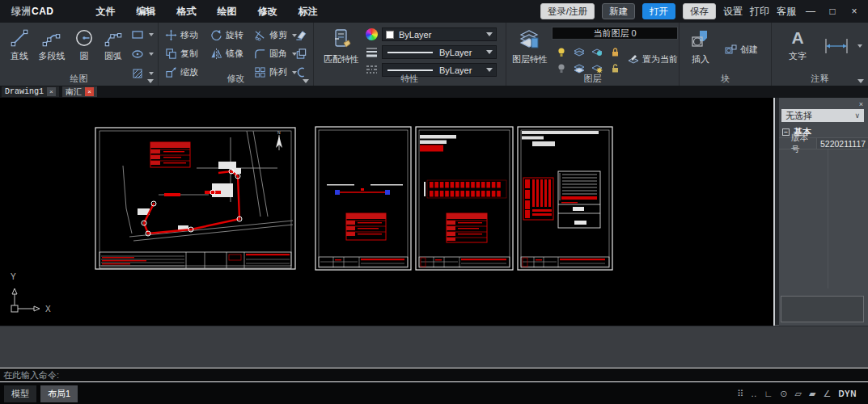 Image resolution: width=868 pixels, height=404 pixels. I want to click on menu-draw: 绘图, so click(227, 11).